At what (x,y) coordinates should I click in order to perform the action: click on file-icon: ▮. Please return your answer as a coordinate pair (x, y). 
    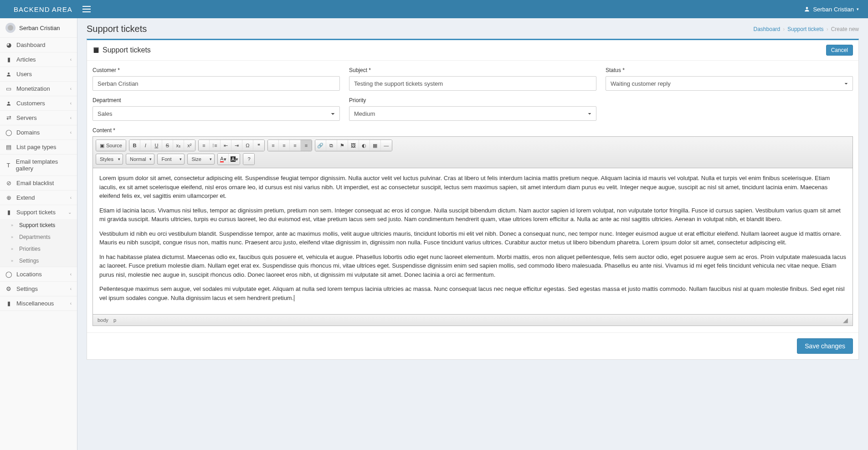
    Looking at the image, I should click on (9, 59).